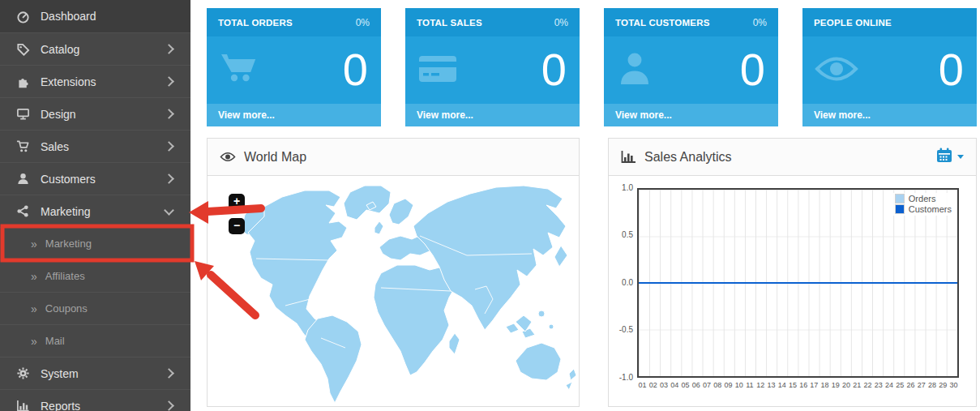 This screenshot has height=411, width=980. Describe the element at coordinates (867, 385) in the screenshot. I see `x-tick-label: 22` at that location.